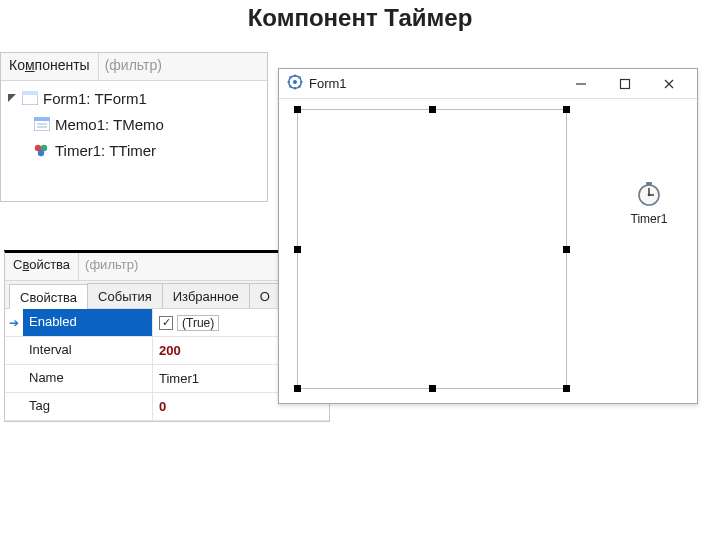  Describe the element at coordinates (42, 124) in the screenshot. I see `memo-icon` at that location.